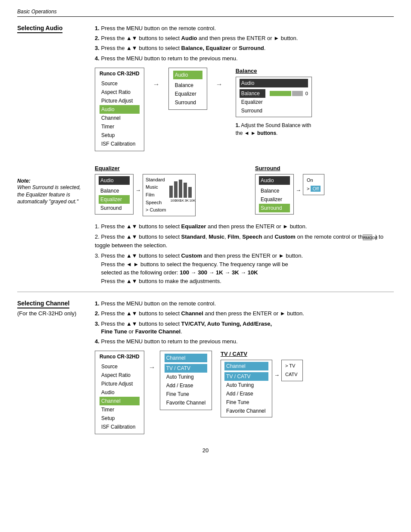 The height and width of the screenshot is (532, 411). Describe the element at coordinates (206, 292) in the screenshot. I see `section-divider` at that location.